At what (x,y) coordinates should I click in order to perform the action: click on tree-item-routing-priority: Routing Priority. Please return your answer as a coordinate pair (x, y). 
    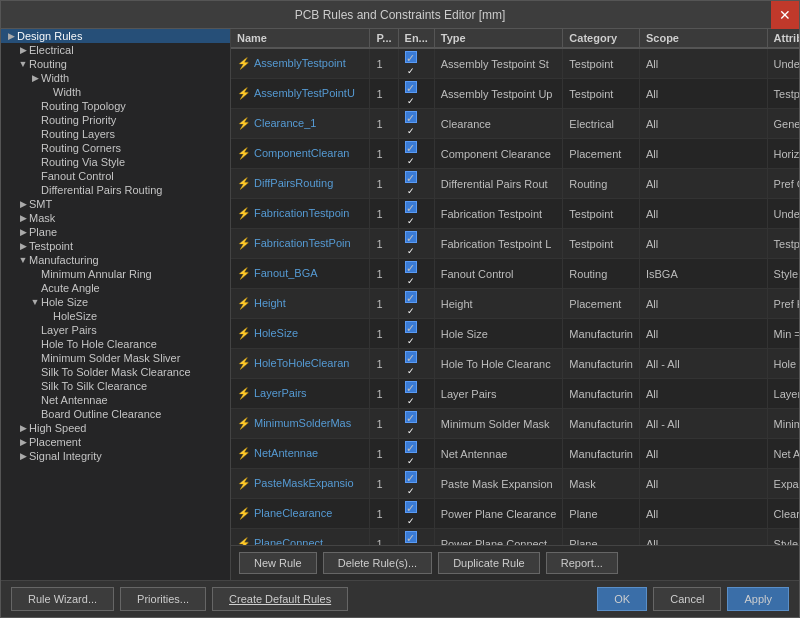
    Looking at the image, I should click on (116, 120).